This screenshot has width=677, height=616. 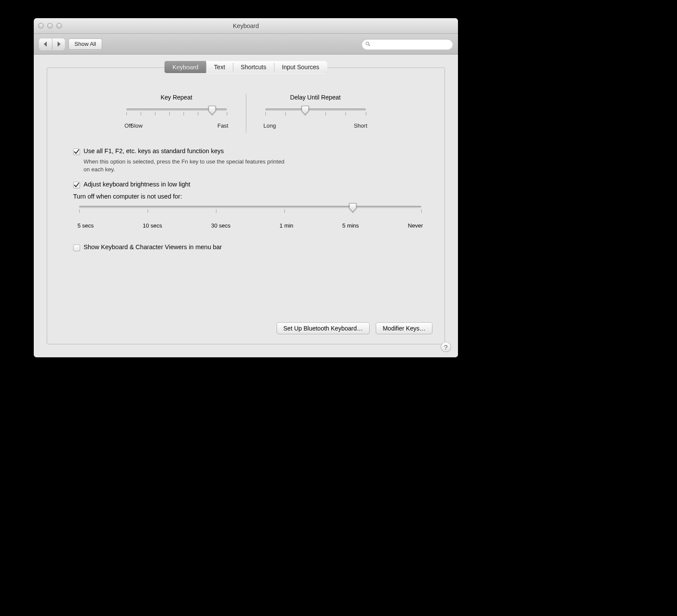 I want to click on tab-keyboard: Keyboard, so click(x=185, y=67).